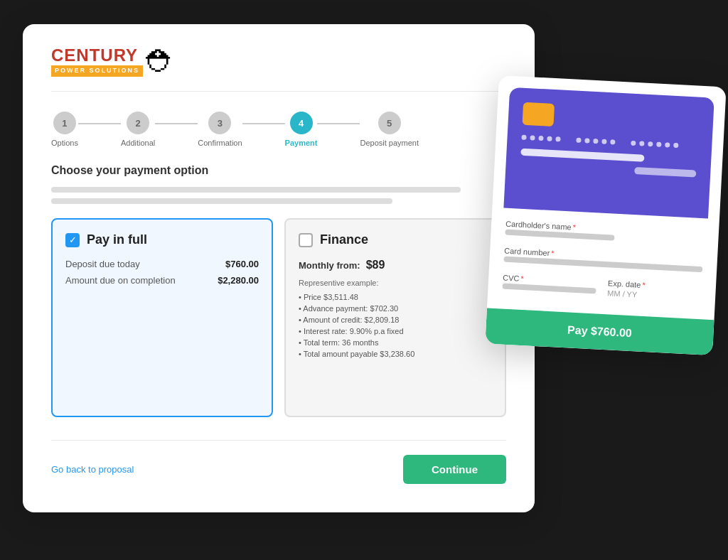 The image size is (728, 560). What do you see at coordinates (279, 195) in the screenshot?
I see `placeholder-lines` at bounding box center [279, 195].